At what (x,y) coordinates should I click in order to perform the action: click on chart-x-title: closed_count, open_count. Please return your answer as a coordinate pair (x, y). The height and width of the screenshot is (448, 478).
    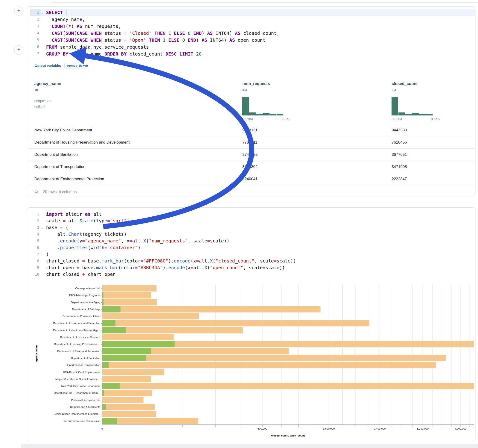
    Looking at the image, I should click on (288, 436).